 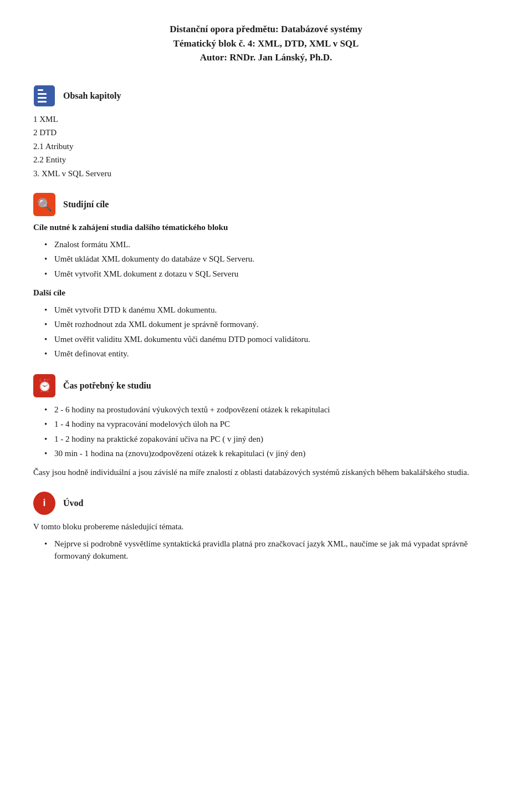 I want to click on time-note: Časy jsou hodně individuální a jsou závi…, so click(x=266, y=472).